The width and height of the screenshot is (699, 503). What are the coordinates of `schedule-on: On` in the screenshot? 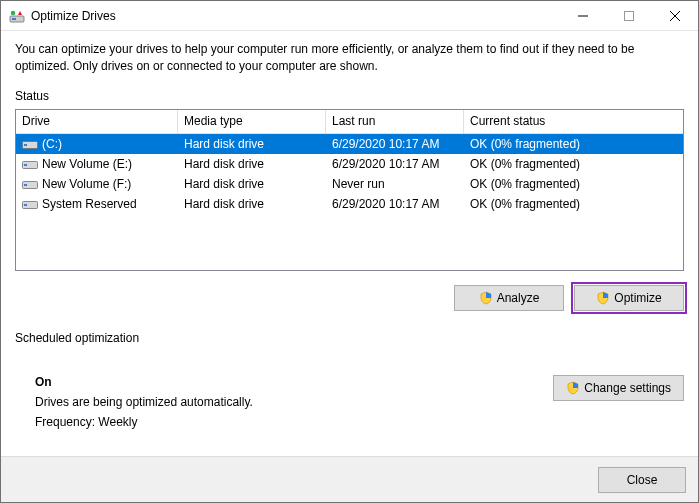 It's located at (294, 382).